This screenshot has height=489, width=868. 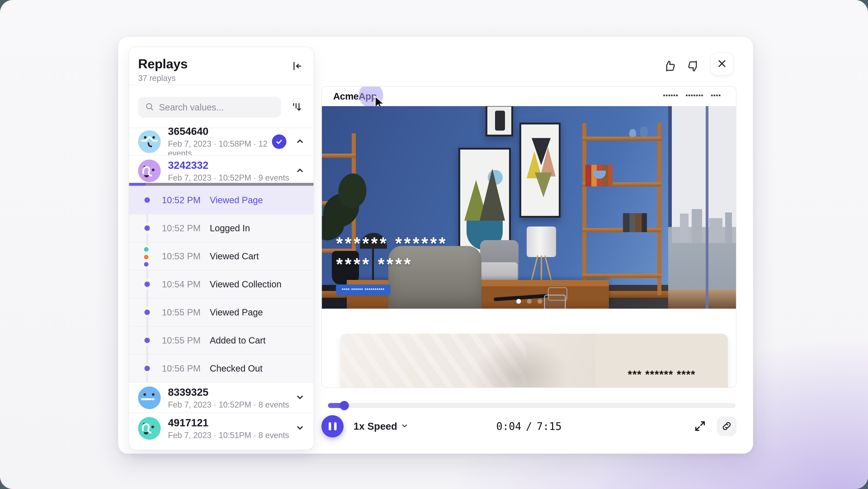 What do you see at coordinates (220, 131) in the screenshot?
I see `session-id: 3654640` at bounding box center [220, 131].